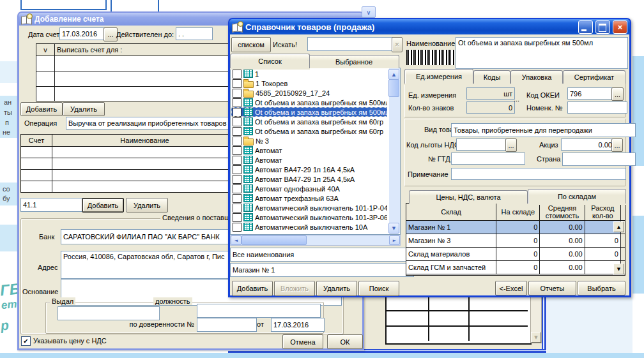 The height and width of the screenshot is (358, 644). What do you see at coordinates (395, 240) in the screenshot?
I see `scroll-right-icon: ►` at bounding box center [395, 240].